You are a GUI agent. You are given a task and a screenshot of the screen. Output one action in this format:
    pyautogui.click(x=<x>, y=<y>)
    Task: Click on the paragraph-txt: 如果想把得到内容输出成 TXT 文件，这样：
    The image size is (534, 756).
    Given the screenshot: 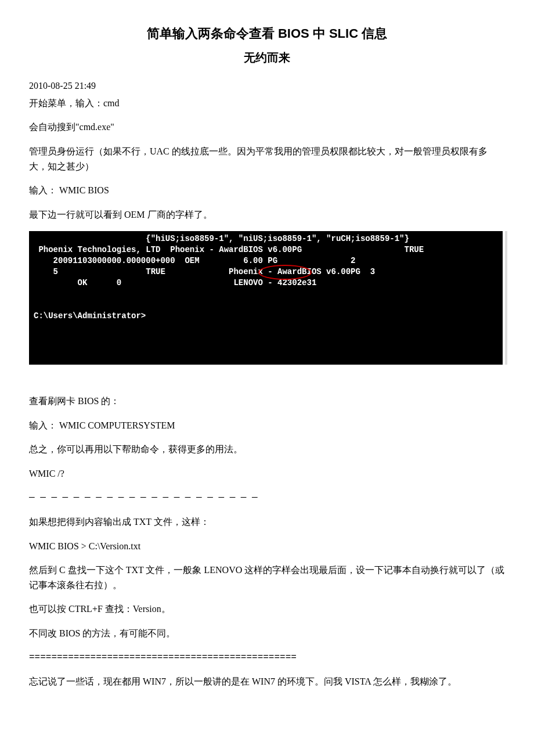 What is the action you would take?
    pyautogui.click(x=267, y=522)
    